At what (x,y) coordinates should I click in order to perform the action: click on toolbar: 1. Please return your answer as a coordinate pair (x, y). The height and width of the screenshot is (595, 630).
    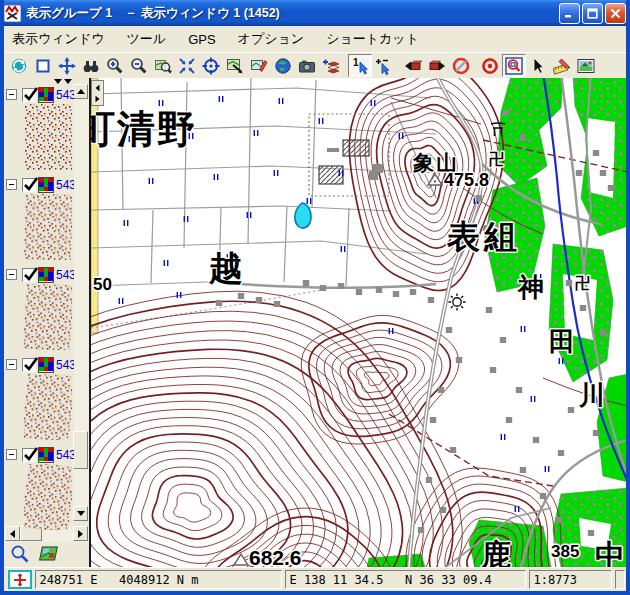
    Looking at the image, I should click on (315, 65).